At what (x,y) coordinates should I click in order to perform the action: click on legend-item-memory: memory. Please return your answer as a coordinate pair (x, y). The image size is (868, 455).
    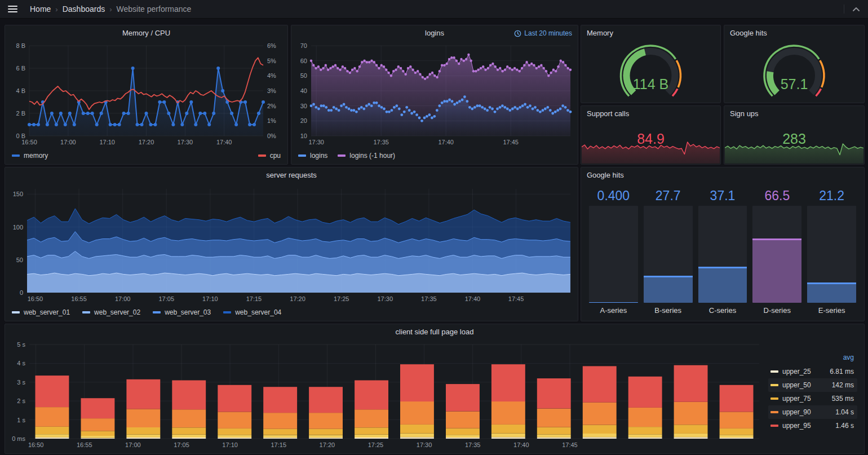
    Looking at the image, I should click on (30, 156).